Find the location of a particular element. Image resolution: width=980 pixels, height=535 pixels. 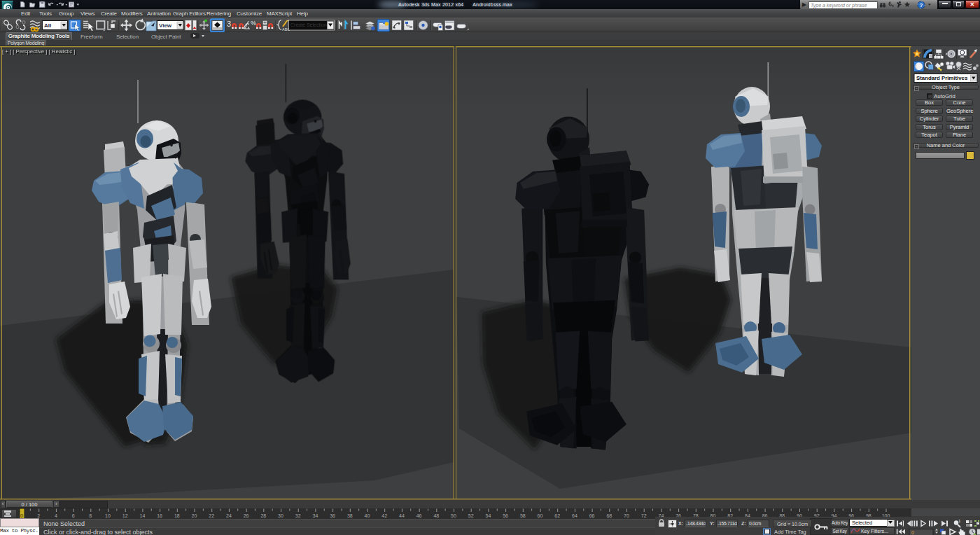

svg-text: 54 is located at coordinates (489, 515).